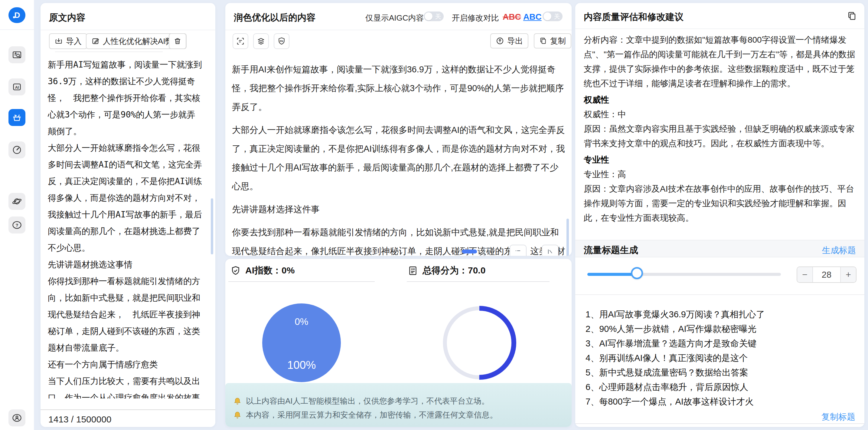 This screenshot has width=868, height=430. What do you see at coordinates (479, 343) in the screenshot?
I see `total-score-donut-chart` at bounding box center [479, 343].